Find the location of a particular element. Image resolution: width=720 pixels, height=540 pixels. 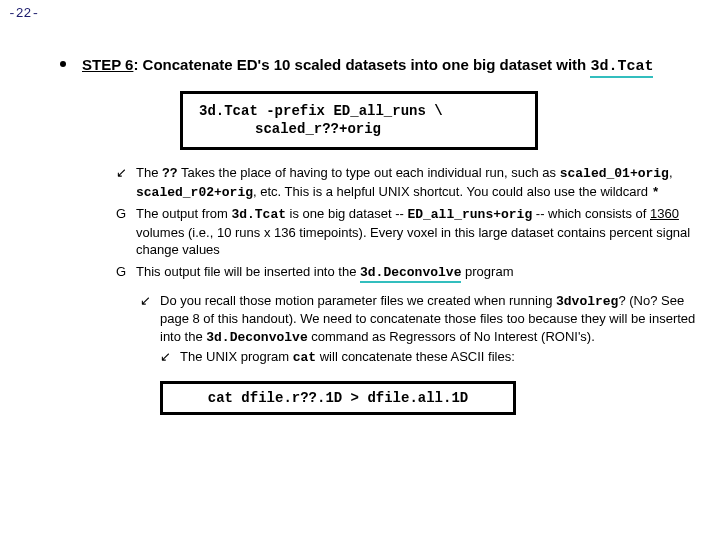

code-line-1: 3d.Tcat -prefix ED_all_runs \ is located at coordinates (359, 112).